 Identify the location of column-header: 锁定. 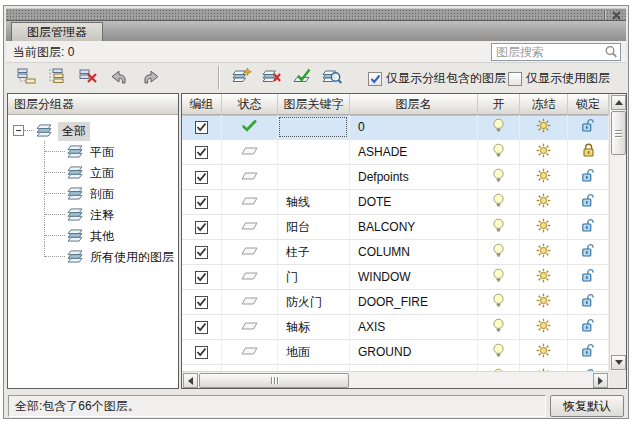
(588, 104).